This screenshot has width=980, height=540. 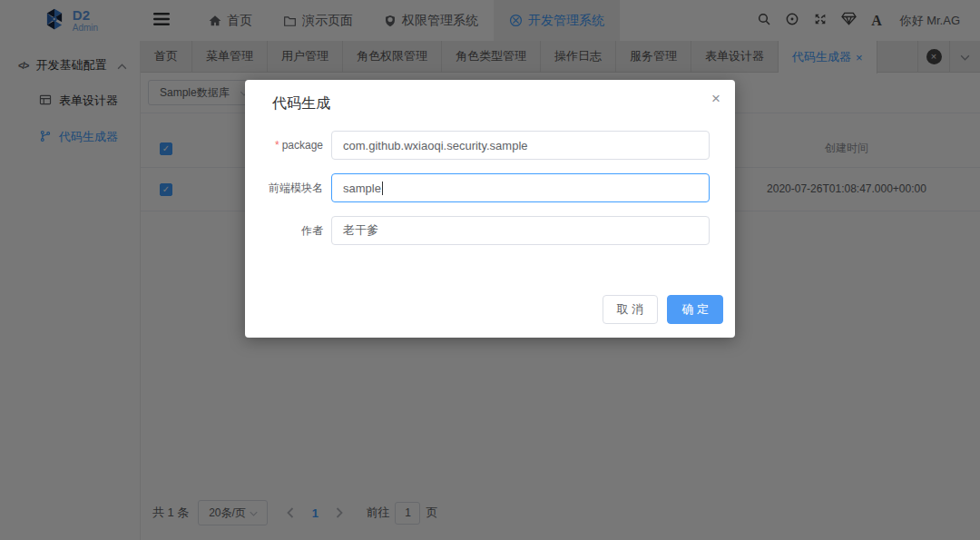 I want to click on dialog-title: 代码生成, so click(x=301, y=103).